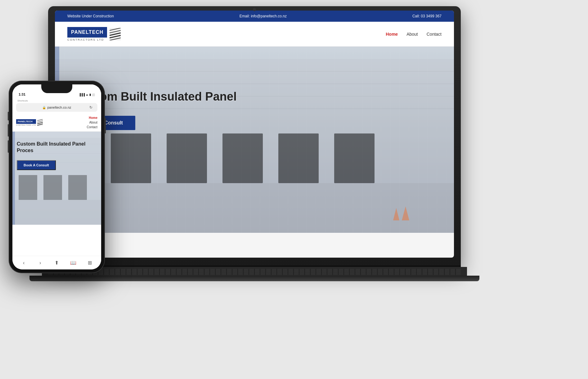 This screenshot has height=379, width=588. I want to click on laptop-topbar-right: Call: 03 3499 367, so click(427, 16).